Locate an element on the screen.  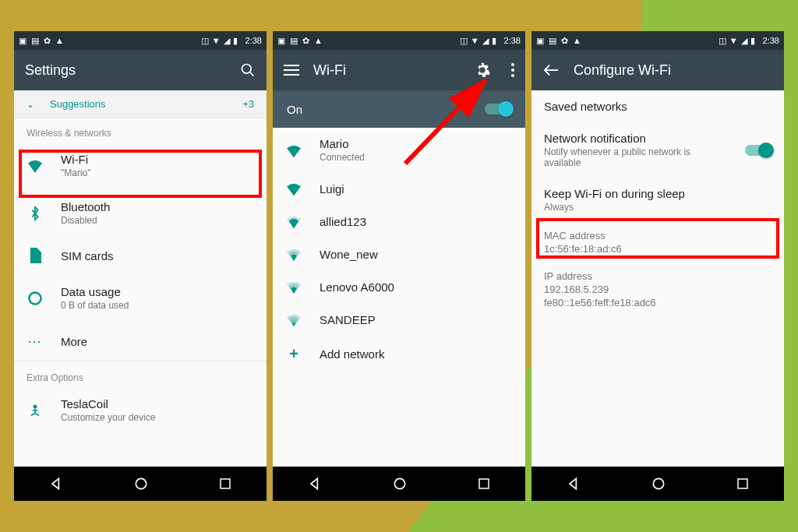
nav-bar is located at coordinates (658, 484).